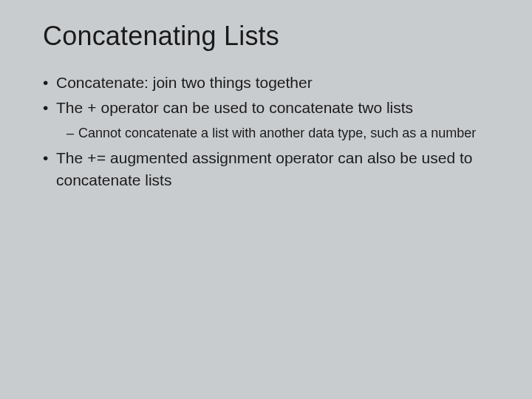  What do you see at coordinates (92, 109) in the screenshot?
I see `code-plus-operator: +` at bounding box center [92, 109].